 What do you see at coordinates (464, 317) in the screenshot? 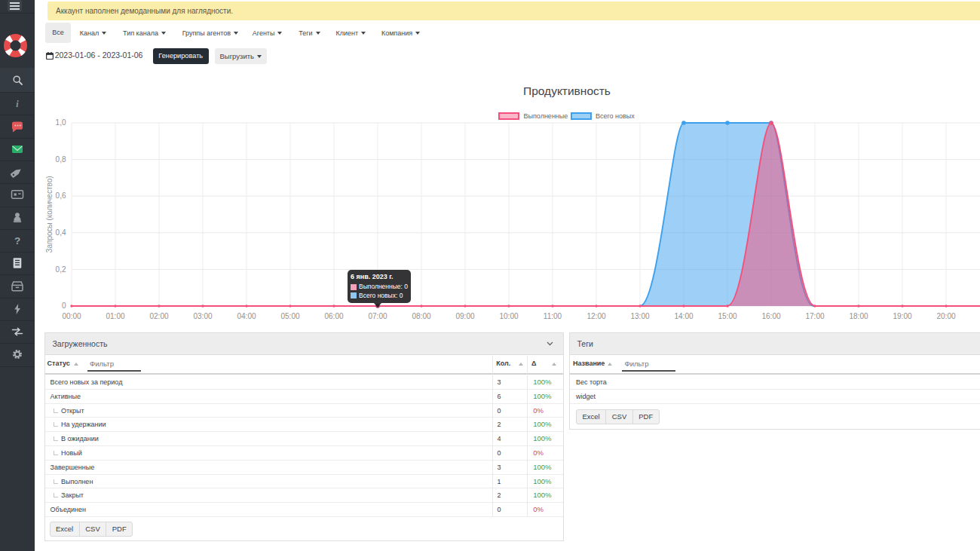
I see `svg-text: 09:00` at bounding box center [464, 317].